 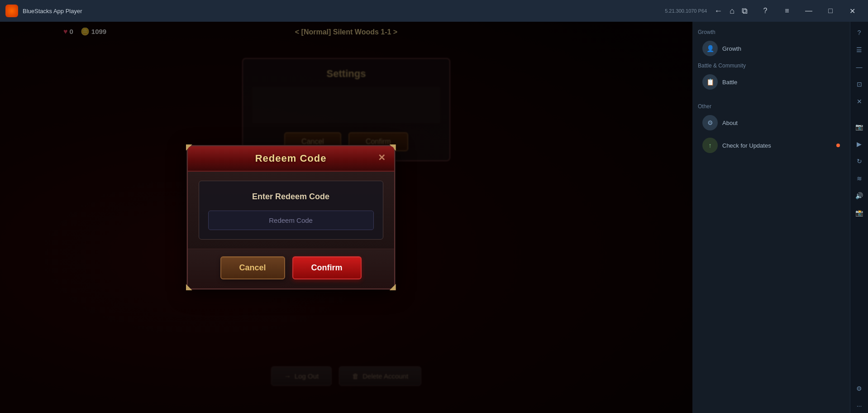 I want to click on redeem-code-input, so click(x=291, y=220).